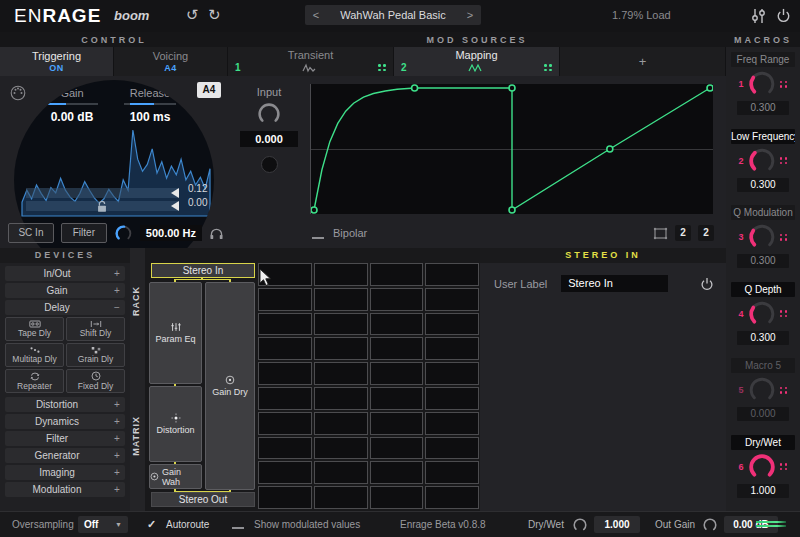 This screenshot has height=537, width=800. Describe the element at coordinates (65, 456) in the screenshot. I see `device-category-generator: Generator+` at that location.